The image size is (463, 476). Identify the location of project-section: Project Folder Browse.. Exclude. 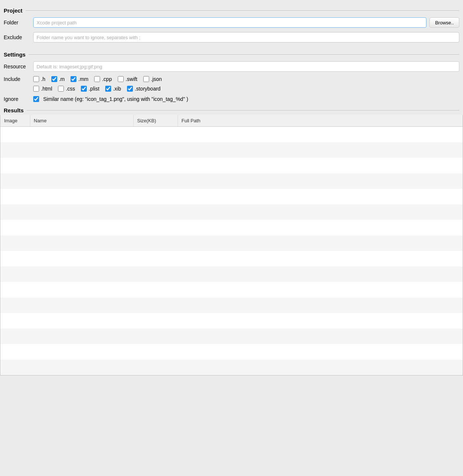
(232, 27).